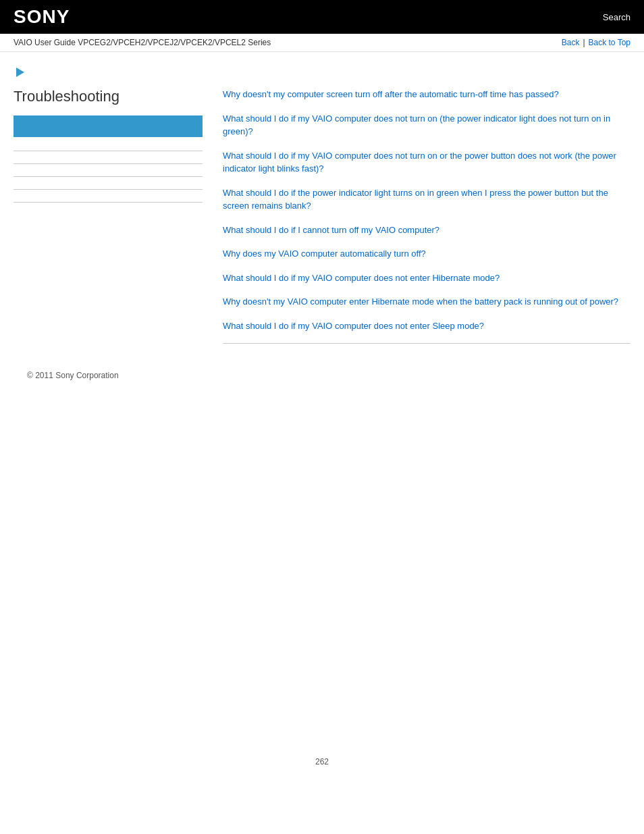  Describe the element at coordinates (427, 278) in the screenshot. I see `faq-link-7: What should I do if my VAIO computer doe…` at that location.